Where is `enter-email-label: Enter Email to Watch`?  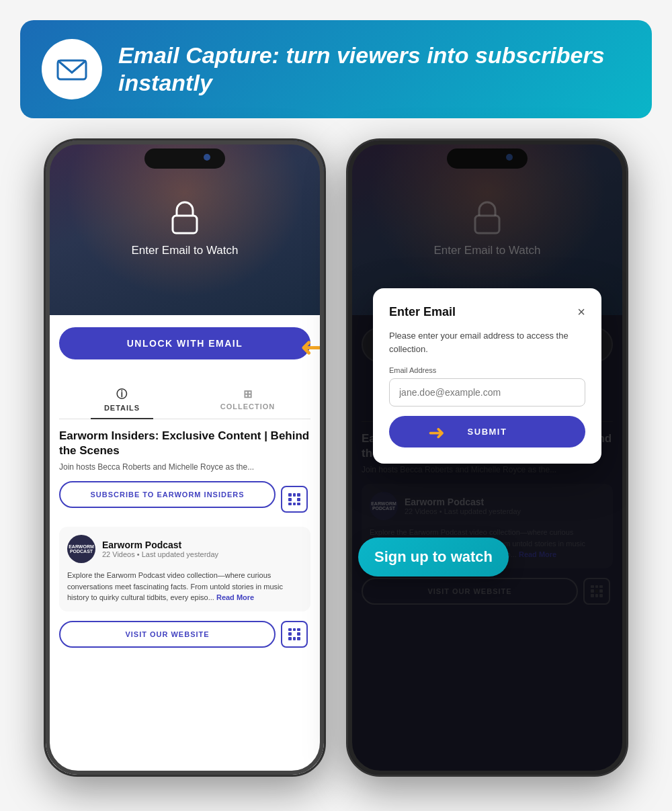 enter-email-label: Enter Email to Watch is located at coordinates (184, 251).